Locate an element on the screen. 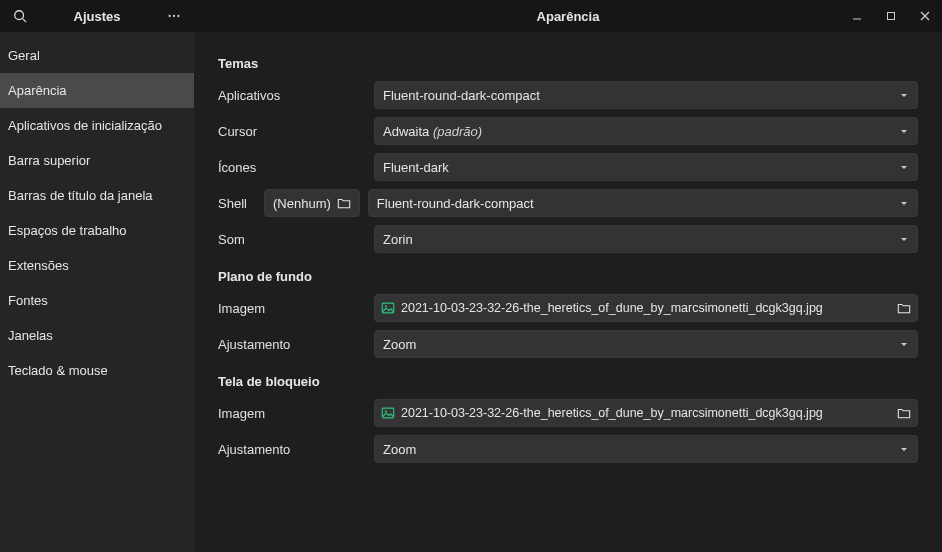 Image resolution: width=942 pixels, height=552 pixels. label-background-image: Imagem is located at coordinates (292, 308).